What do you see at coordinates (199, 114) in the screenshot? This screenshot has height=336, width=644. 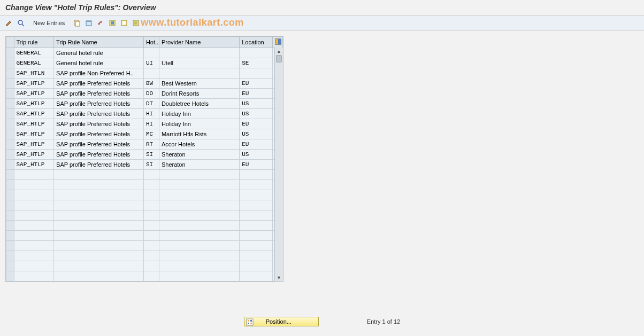 I see `cell-provider-name: Holiday Inn` at bounding box center [199, 114].